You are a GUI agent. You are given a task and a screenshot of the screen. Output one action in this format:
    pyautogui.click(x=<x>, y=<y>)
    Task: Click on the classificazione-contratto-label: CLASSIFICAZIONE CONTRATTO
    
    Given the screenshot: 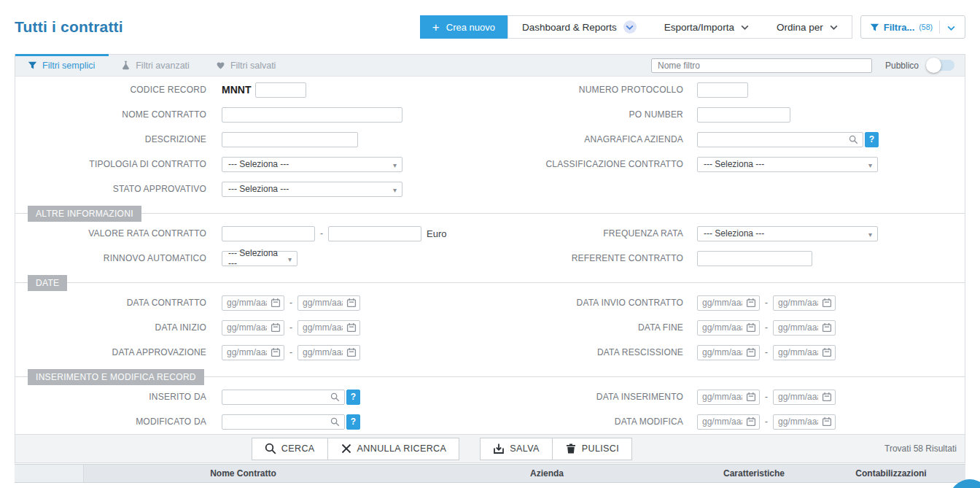 What is the action you would take?
    pyautogui.click(x=594, y=164)
    